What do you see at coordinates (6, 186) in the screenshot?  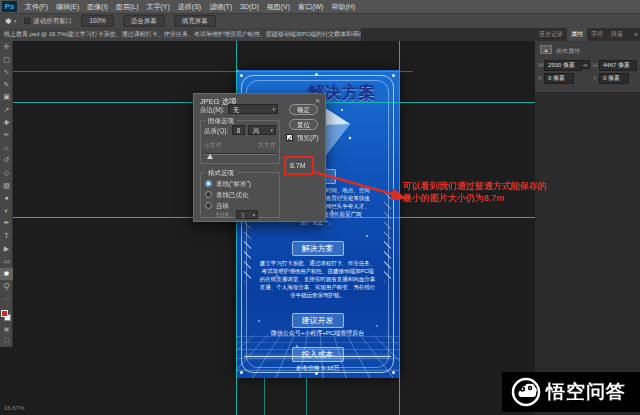 I see `gradient-tool: ▨` at bounding box center [6, 186].